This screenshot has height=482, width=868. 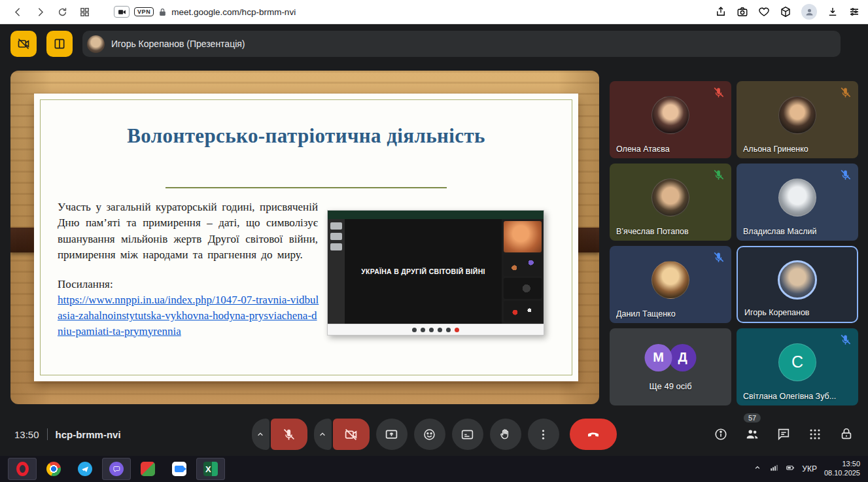 I want to click on system-tray: УКР 13:50 08.10.2025, so click(x=810, y=469).